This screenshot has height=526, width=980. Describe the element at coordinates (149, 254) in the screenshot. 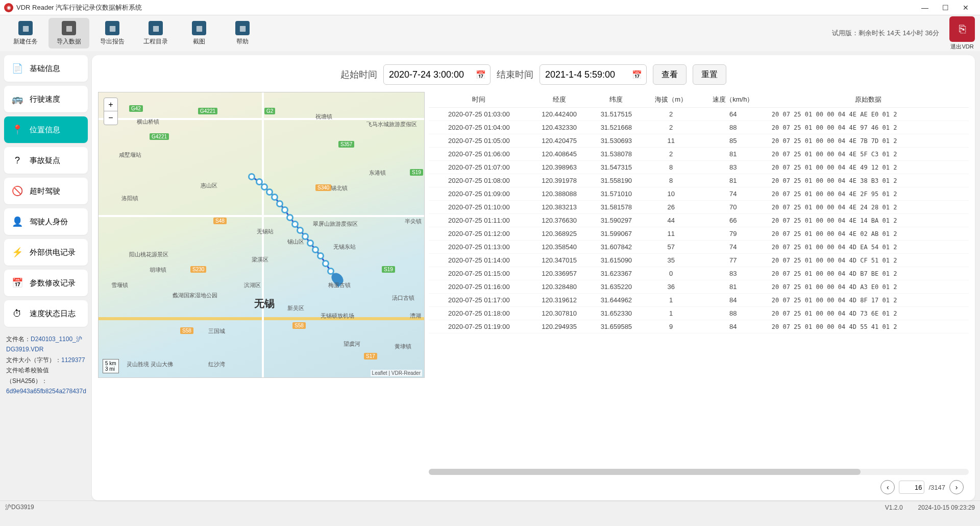

I see `map-label: 阳山桃花源景区` at that location.